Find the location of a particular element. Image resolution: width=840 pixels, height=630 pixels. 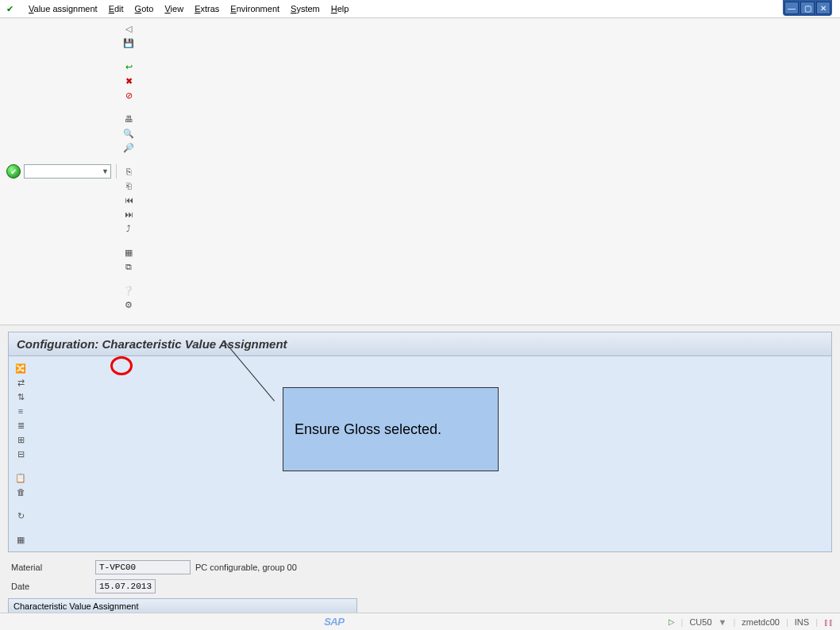

toolbar-btn-3-4: ⤴ is located at coordinates (129, 229).